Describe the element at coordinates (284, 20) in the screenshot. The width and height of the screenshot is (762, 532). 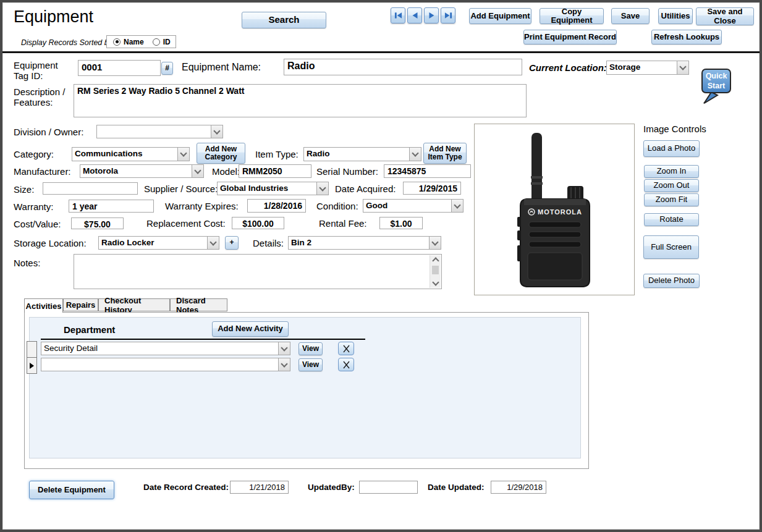
I see `search-button: Search` at that location.